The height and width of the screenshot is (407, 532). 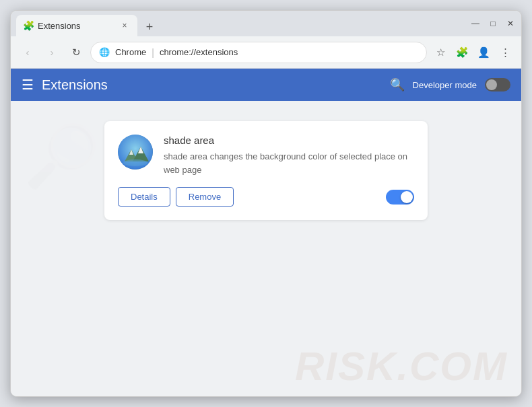 What do you see at coordinates (135, 152) in the screenshot?
I see `extension-icon` at bounding box center [135, 152].